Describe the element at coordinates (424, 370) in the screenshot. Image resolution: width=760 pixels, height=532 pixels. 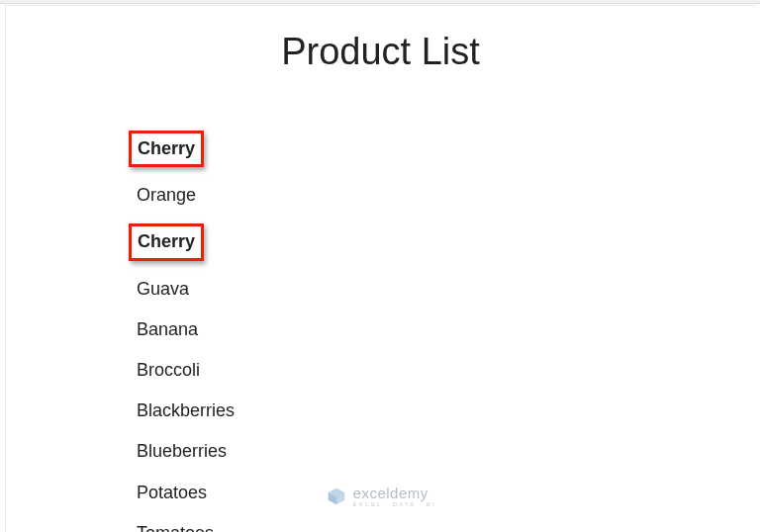
I see `list-item: Broccoli` at that location.